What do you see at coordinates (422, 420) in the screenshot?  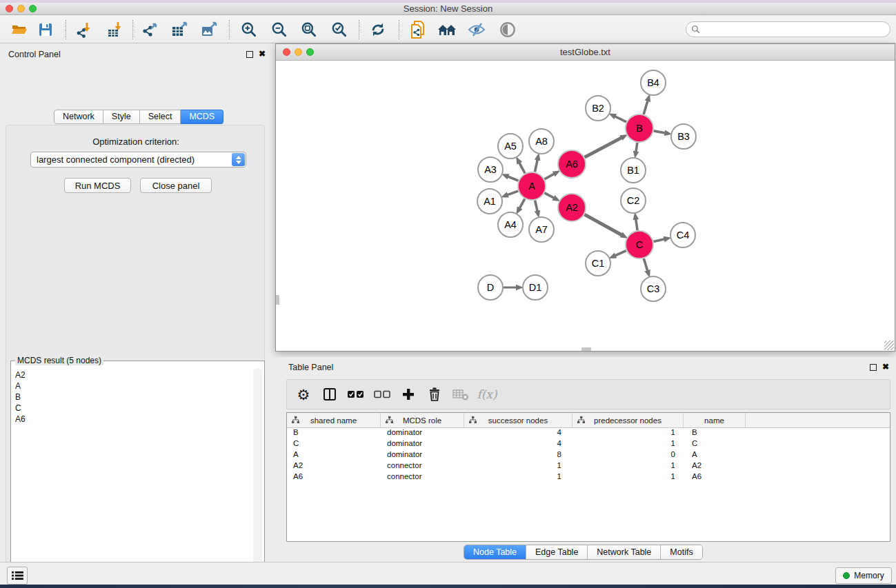 I see `column-header-mcds-role: MCDS role` at bounding box center [422, 420].